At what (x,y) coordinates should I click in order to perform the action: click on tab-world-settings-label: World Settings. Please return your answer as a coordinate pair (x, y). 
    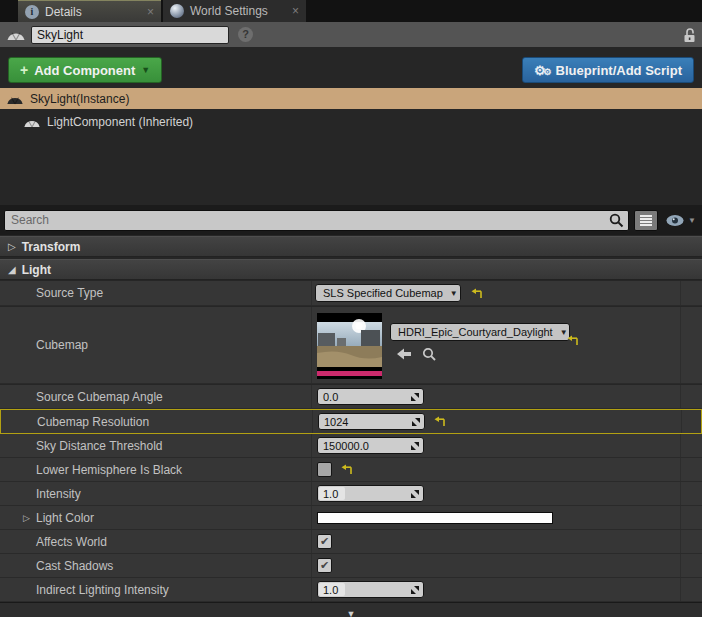
    Looking at the image, I should click on (229, 11).